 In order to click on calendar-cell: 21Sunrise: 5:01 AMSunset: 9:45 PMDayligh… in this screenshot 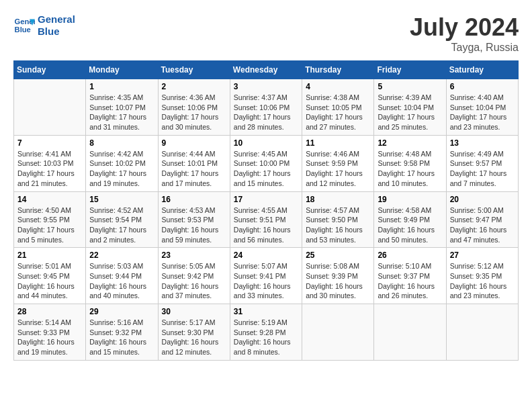, I will do `click(50, 276)`.